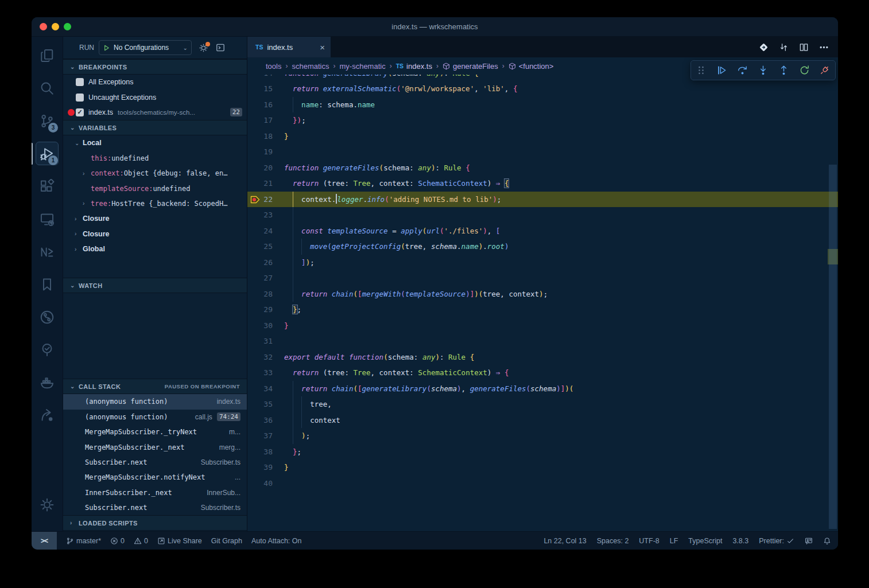  Describe the element at coordinates (543, 404) in the screenshot. I see `code-line: 35 tree,` at that location.